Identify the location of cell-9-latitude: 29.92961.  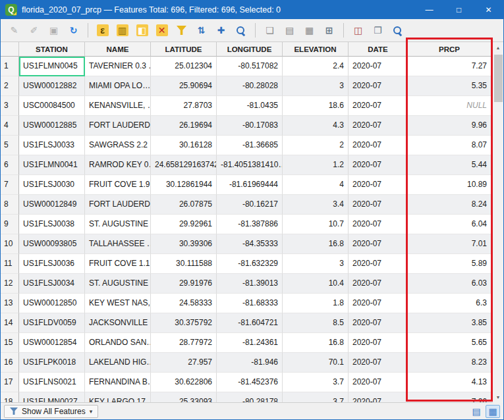
(184, 224).